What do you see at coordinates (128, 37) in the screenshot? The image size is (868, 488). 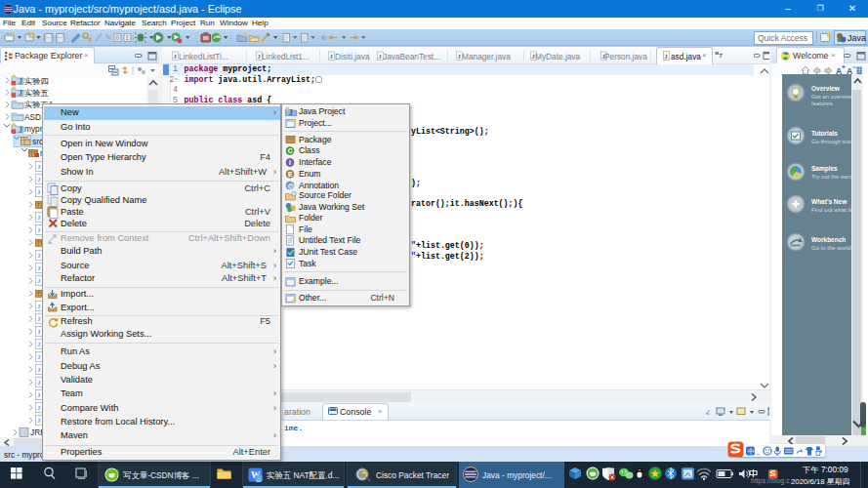 I see `svg-text: 1` at bounding box center [128, 37].